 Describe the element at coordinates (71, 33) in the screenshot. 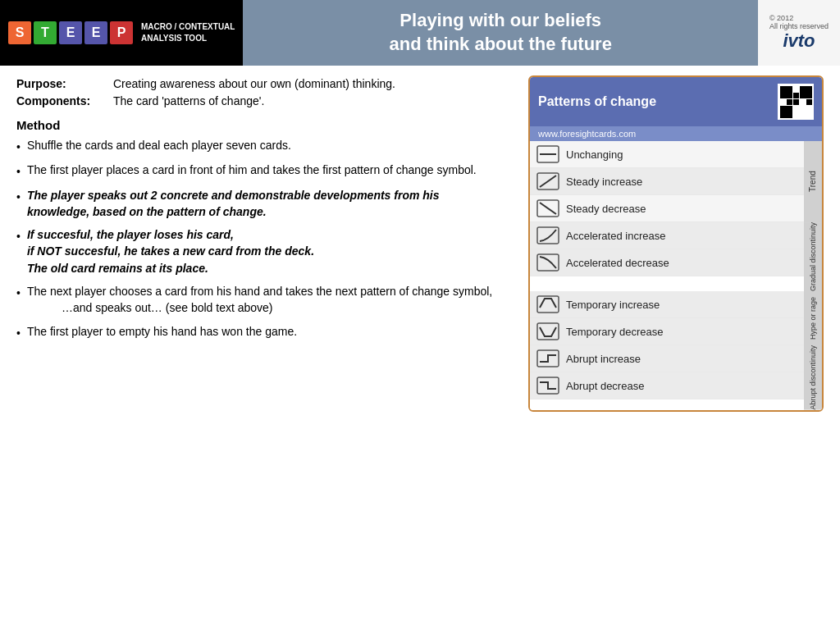

I see `steep-letters: S T E E P` at that location.